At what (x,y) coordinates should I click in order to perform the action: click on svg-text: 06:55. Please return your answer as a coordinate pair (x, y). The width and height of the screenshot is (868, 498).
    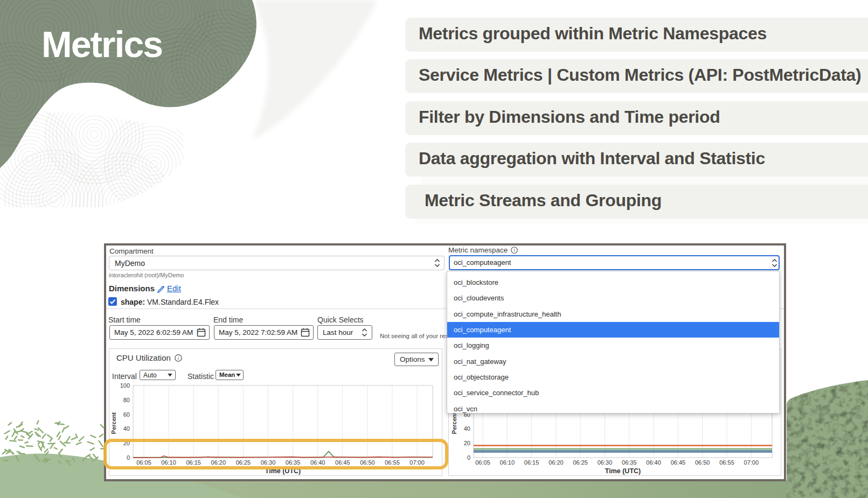
    Looking at the image, I should click on (727, 462).